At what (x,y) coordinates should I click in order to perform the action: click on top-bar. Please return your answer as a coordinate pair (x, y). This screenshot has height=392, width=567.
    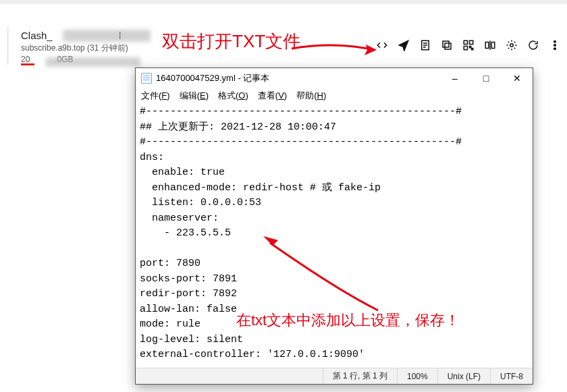
    Looking at the image, I should click on (284, 2).